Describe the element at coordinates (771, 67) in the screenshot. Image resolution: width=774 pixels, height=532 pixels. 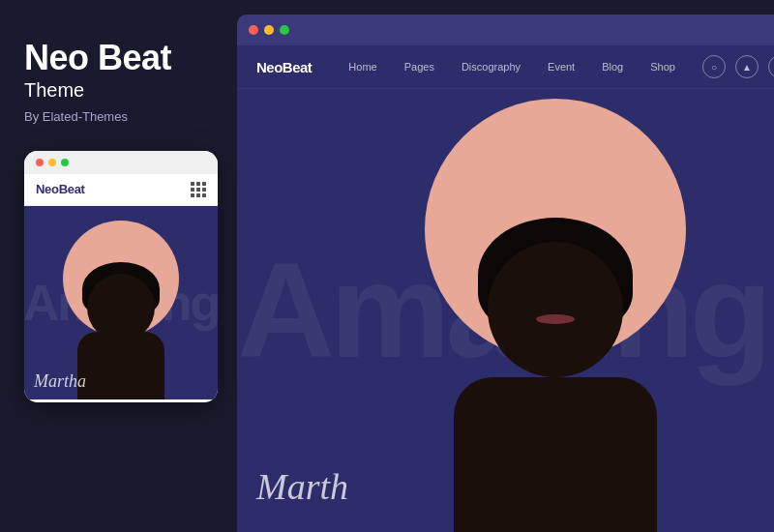
I see `youtube-icon: ▶` at that location.